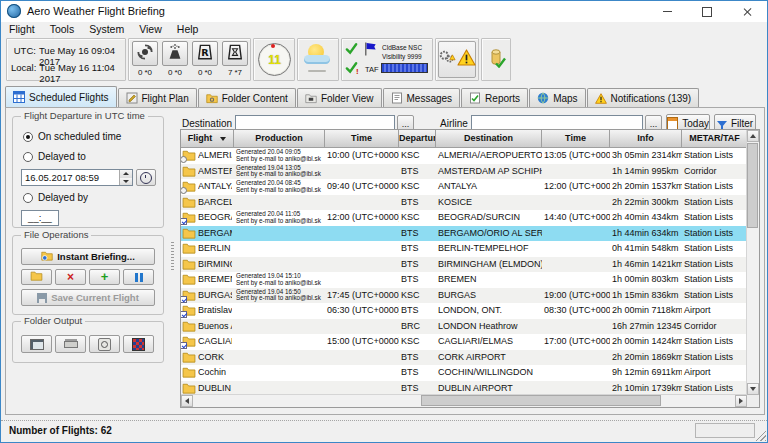  I want to click on column-header-destination: Destination, so click(489, 139).